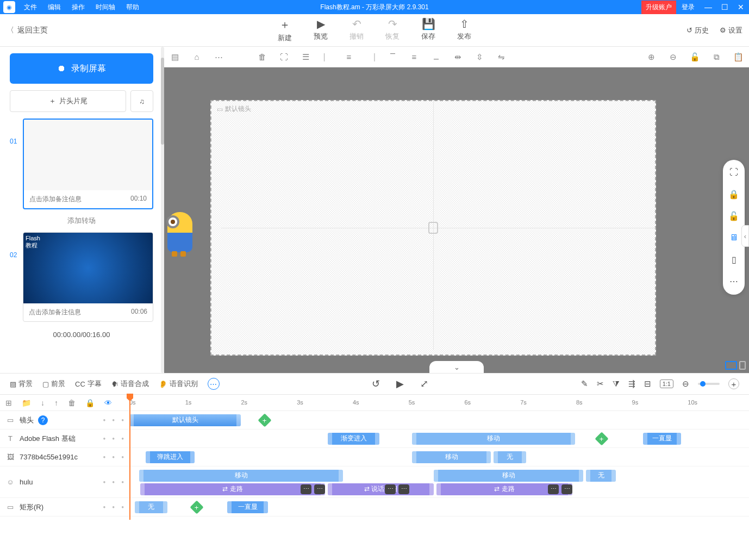 This screenshot has height=560, width=749. I want to click on layers-icon: ▤, so click(175, 57).